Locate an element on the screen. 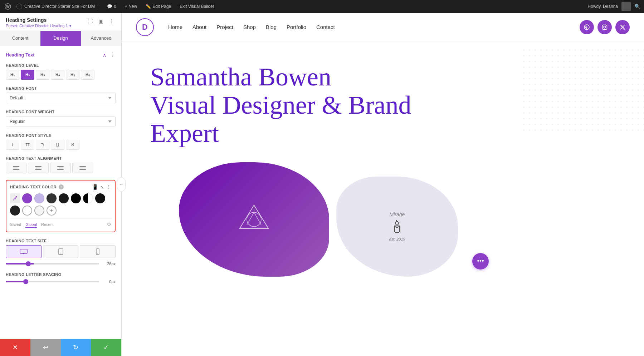  exit-builder-button: Exit Visual Builder is located at coordinates (197, 6).